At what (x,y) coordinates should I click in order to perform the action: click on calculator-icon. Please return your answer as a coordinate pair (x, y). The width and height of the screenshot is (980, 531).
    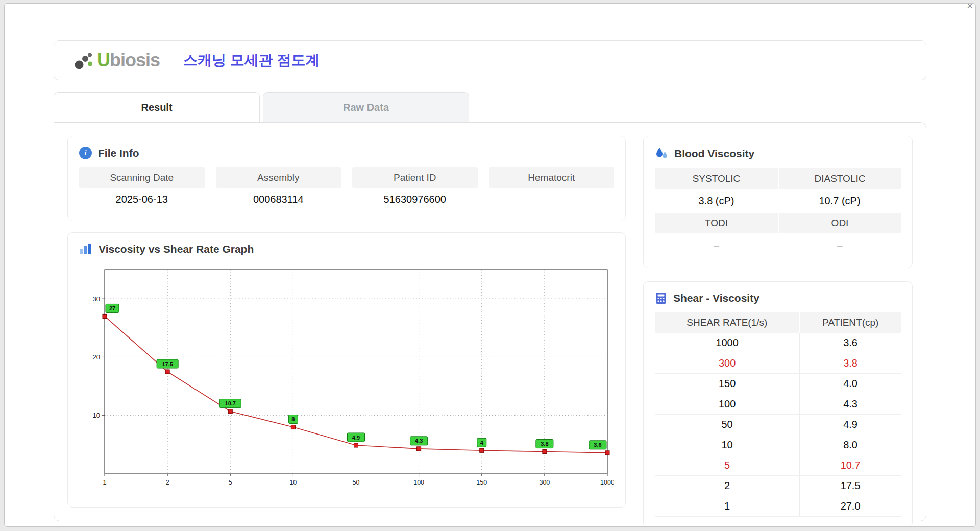
    Looking at the image, I should click on (661, 298).